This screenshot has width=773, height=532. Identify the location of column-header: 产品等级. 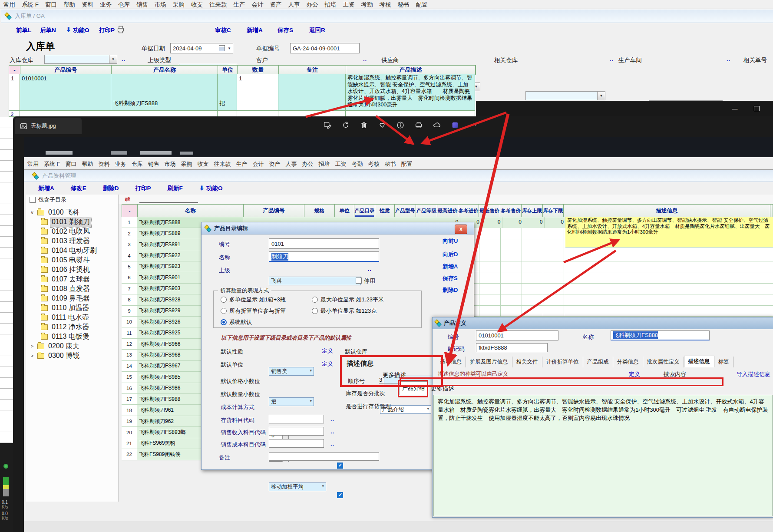
(426, 211).